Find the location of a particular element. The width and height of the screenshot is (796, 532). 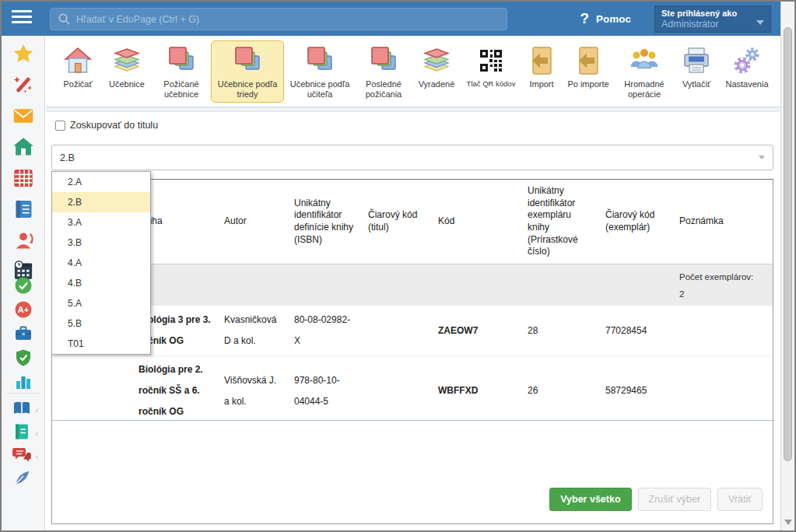

toolbar-item-label: Nastavenia is located at coordinates (747, 84).